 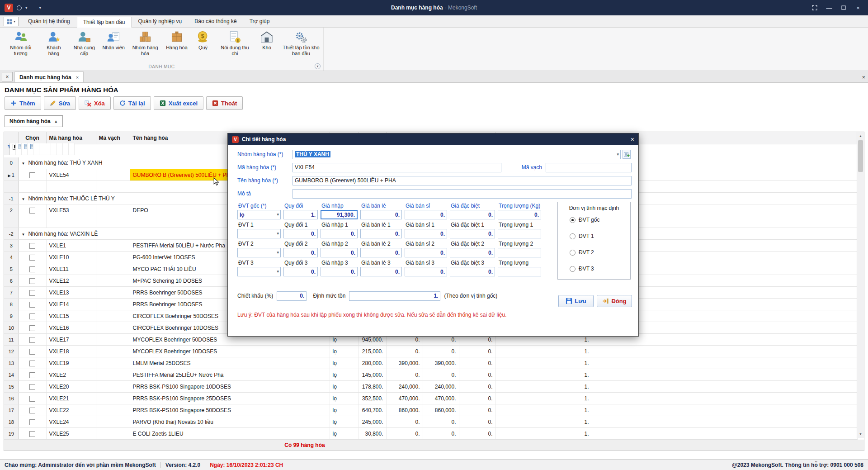 What do you see at coordinates (7, 77) in the screenshot?
I see `close-tab-button: ×` at bounding box center [7, 77].